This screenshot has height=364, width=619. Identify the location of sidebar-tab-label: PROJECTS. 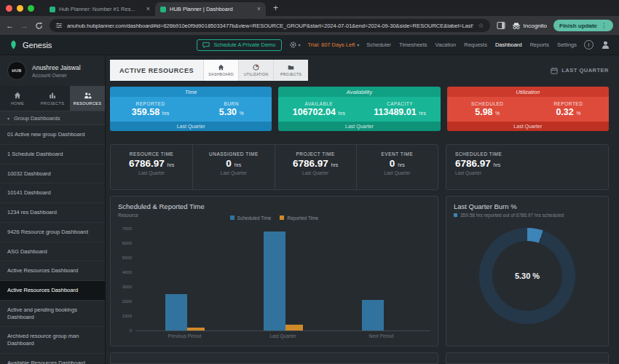
(52, 103).